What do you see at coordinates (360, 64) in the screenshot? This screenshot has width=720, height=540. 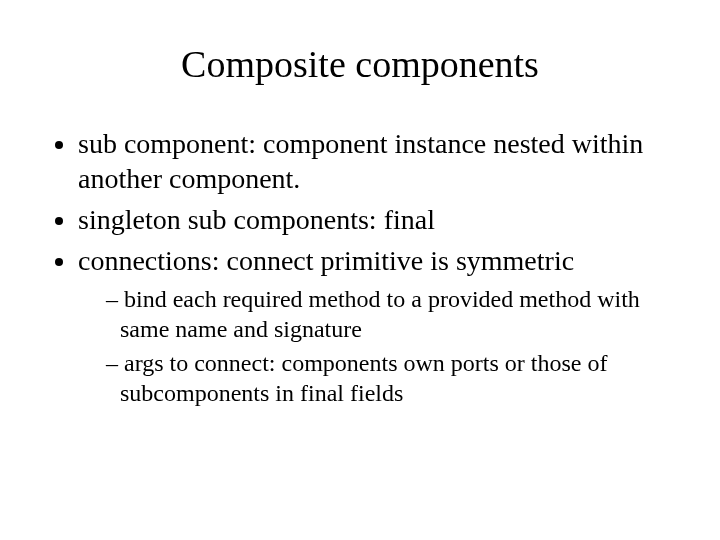 I see `slide-title: Composite components` at bounding box center [360, 64].